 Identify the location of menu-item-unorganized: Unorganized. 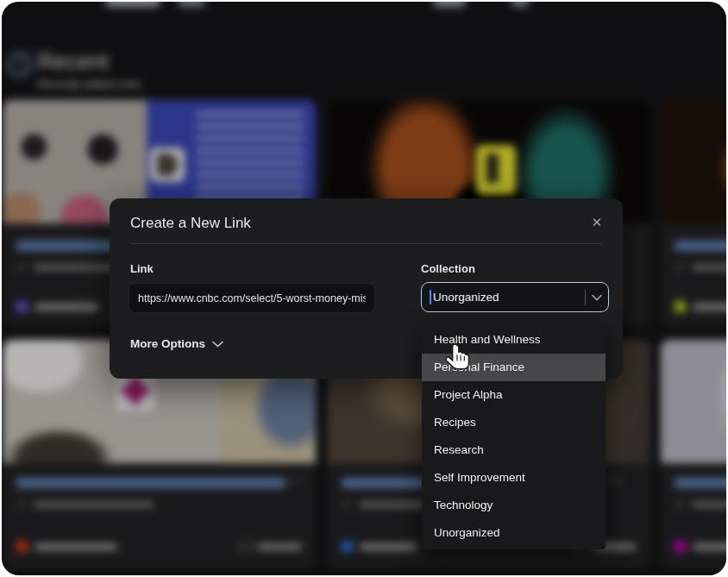
(514, 533).